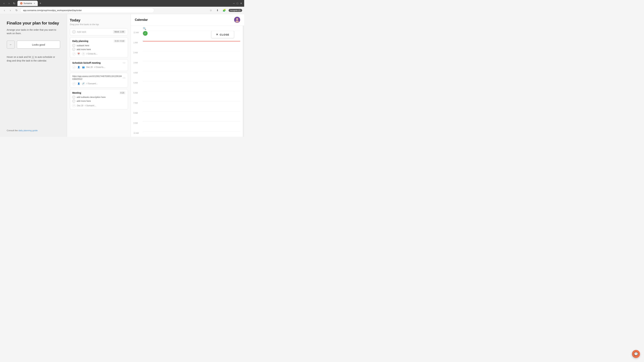 The height and width of the screenshot is (362, 644). Describe the element at coordinates (74, 83) in the screenshot. I see `check-icon-3: ✓` at that location.